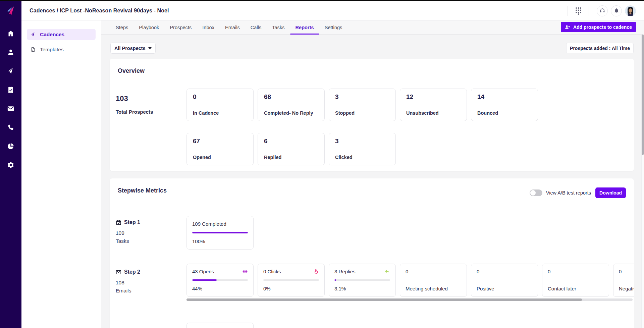  What do you see at coordinates (150, 48) in the screenshot?
I see `chevron-down-icon` at bounding box center [150, 48].